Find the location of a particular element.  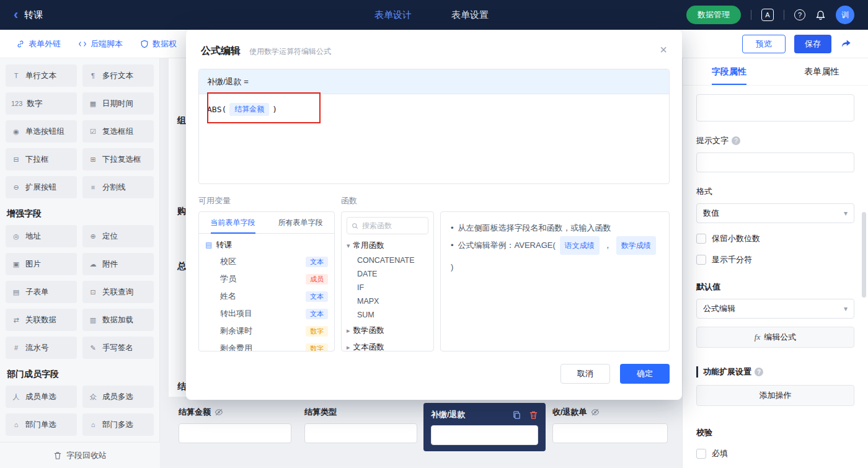

canvas-field-refund-selected: 补缴/退款 is located at coordinates (485, 427).